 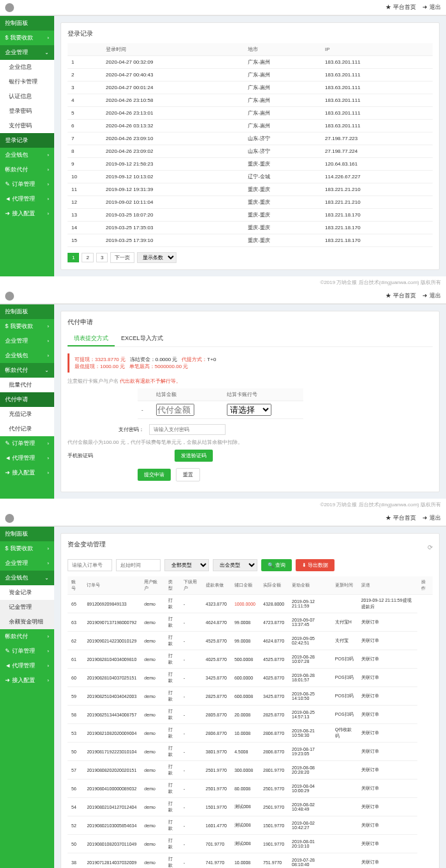 What do you see at coordinates (27, 608) in the screenshot?
I see `submenu-fundmgr: 记金管理` at bounding box center [27, 608].